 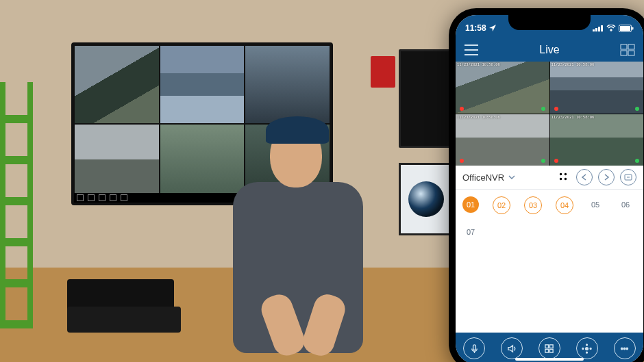 I want to click on wifi-icon, so click(x=611, y=28).